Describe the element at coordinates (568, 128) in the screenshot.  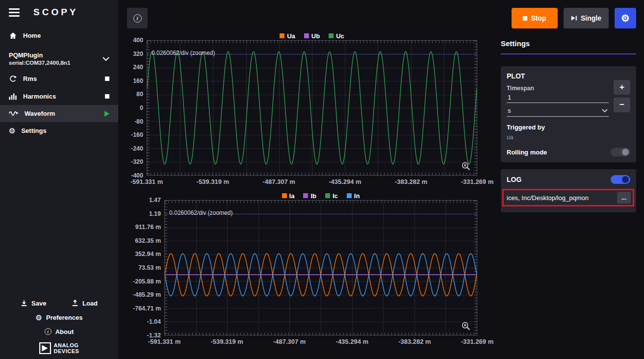
I see `triggered-by-label: Triggered by` at that location.